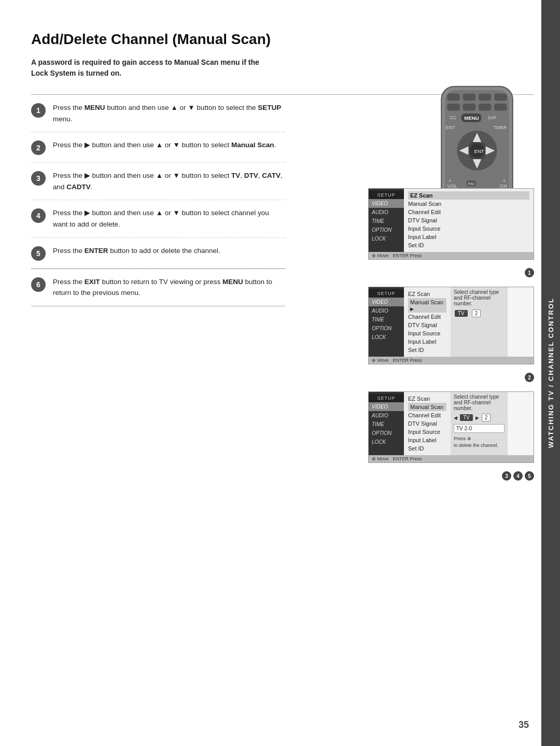  I want to click on screen3-badge-row: 3 4 5, so click(518, 476).